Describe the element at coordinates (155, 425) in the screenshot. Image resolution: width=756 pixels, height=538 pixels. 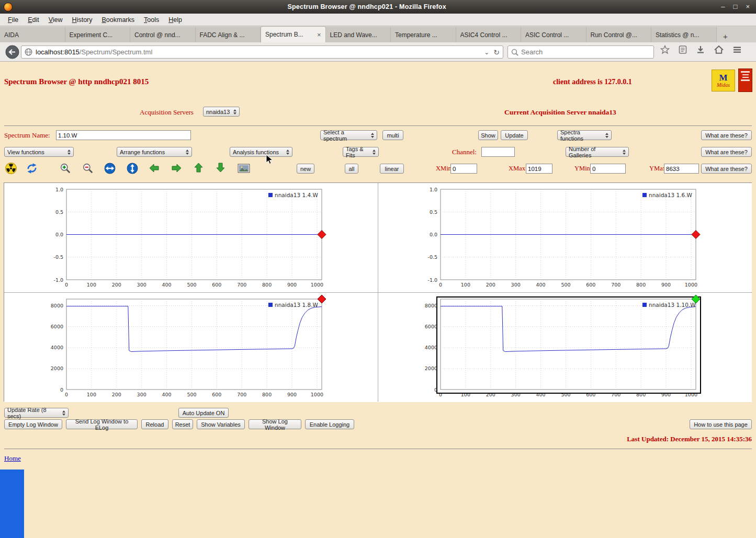
I see `reload-button: Reload` at that location.